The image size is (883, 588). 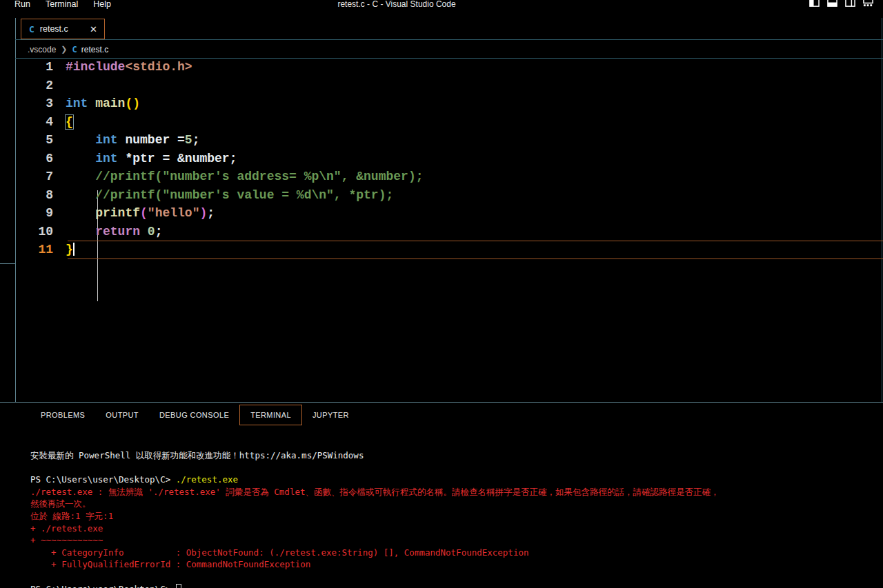 What do you see at coordinates (279, 553) in the screenshot?
I see `terminal-text: + CategoryInfo : ObjectNotFound: (./rete…` at bounding box center [279, 553].